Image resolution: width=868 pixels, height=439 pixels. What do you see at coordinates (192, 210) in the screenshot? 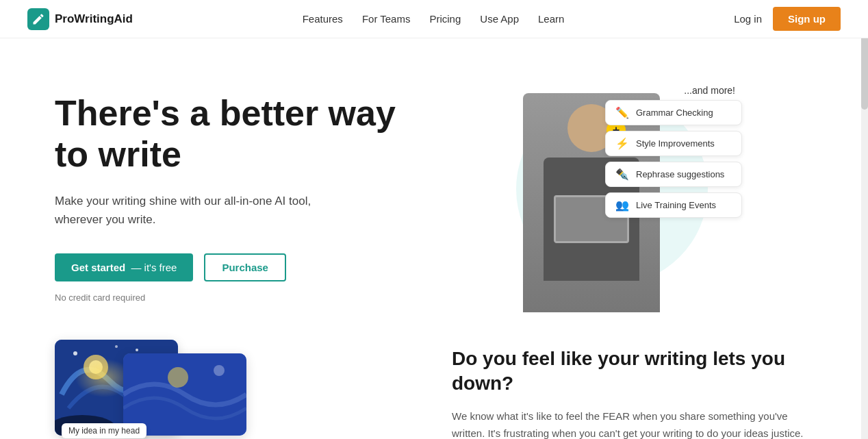
I see `hero-subtitle: Make your writing shine with our all-in-…` at bounding box center [192, 210].